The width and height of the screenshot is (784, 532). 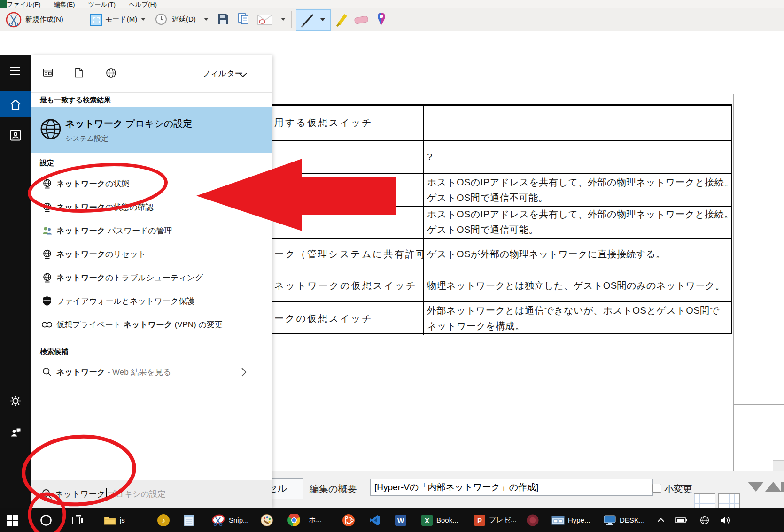 What do you see at coordinates (16, 104) in the screenshot?
I see `search-home-tab` at bounding box center [16, 104].